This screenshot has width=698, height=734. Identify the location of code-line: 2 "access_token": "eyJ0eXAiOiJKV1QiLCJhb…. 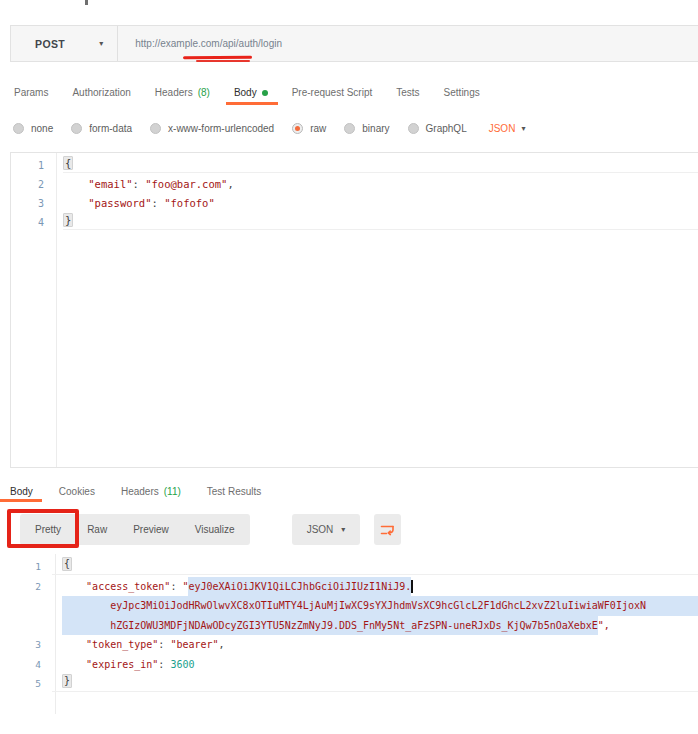
(349, 606).